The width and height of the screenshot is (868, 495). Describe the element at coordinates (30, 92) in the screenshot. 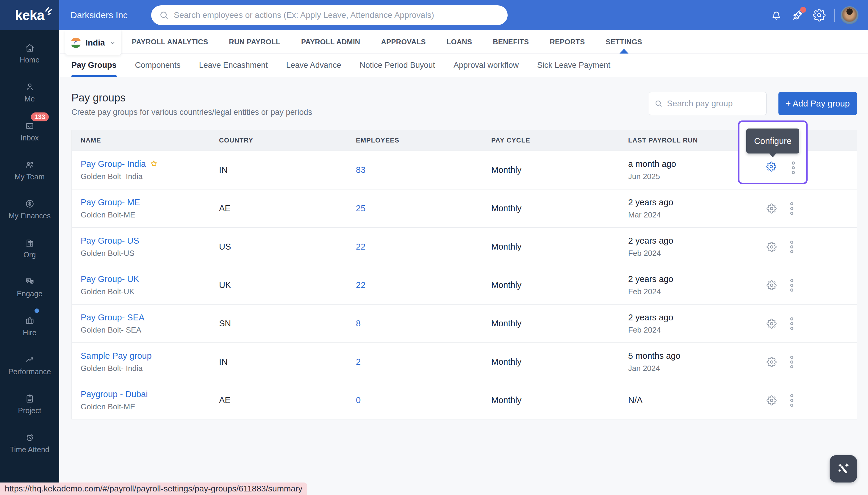

I see `sidebar-item-me: Me` at that location.